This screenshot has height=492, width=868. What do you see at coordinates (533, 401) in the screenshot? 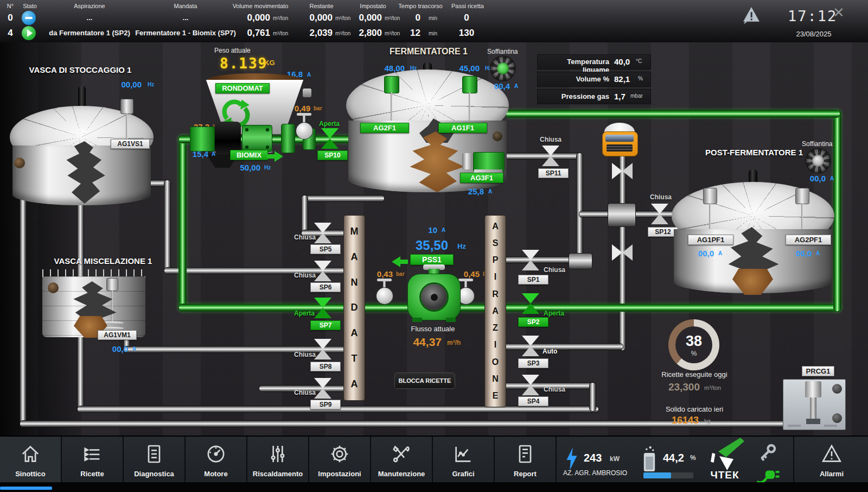
I see `sp4-tag: SP4` at bounding box center [533, 401].